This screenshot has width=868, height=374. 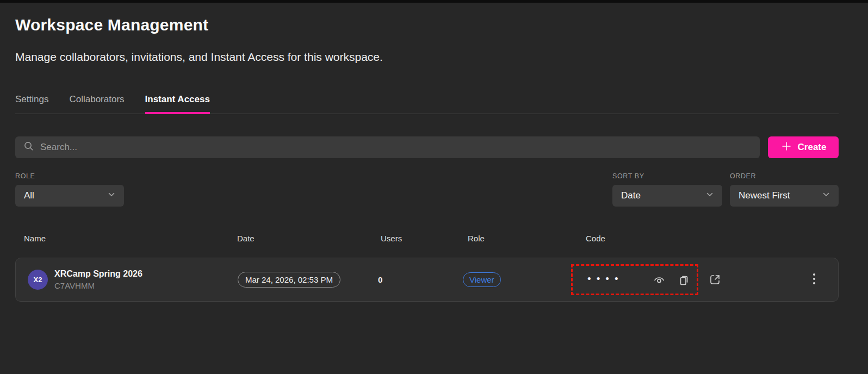 What do you see at coordinates (427, 238) in the screenshot?
I see `table-header: Name Date Users Role Code` at bounding box center [427, 238].